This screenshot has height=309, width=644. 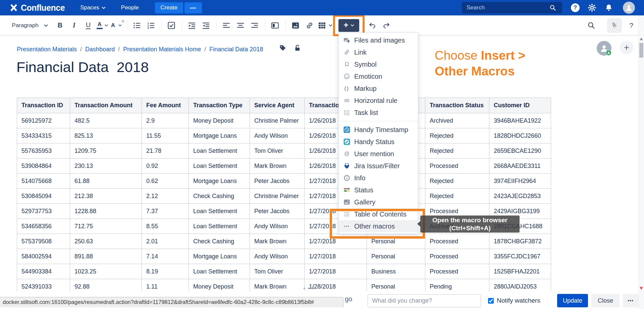 What do you see at coordinates (60, 25) in the screenshot?
I see `bold-button: B` at bounding box center [60, 25].